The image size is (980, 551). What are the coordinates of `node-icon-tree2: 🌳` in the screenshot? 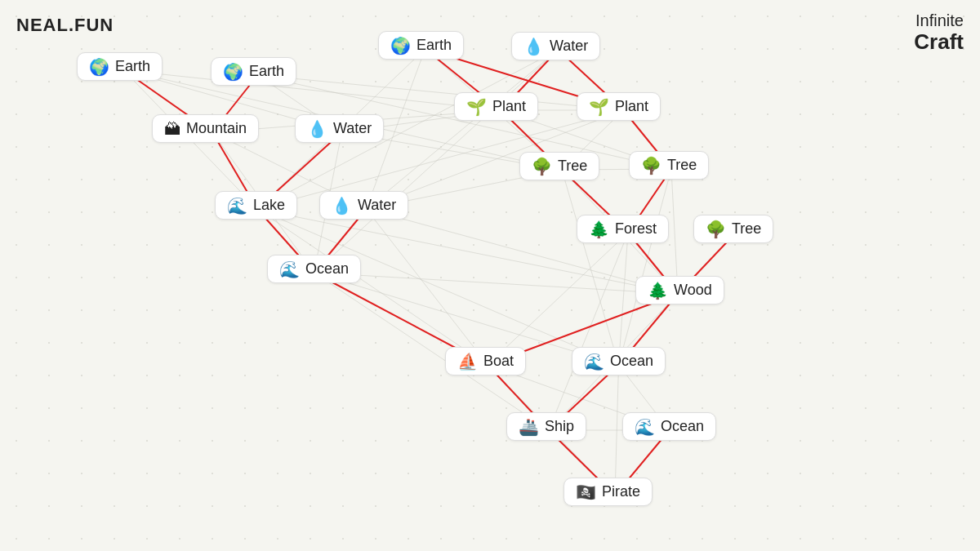 It's located at (652, 166).